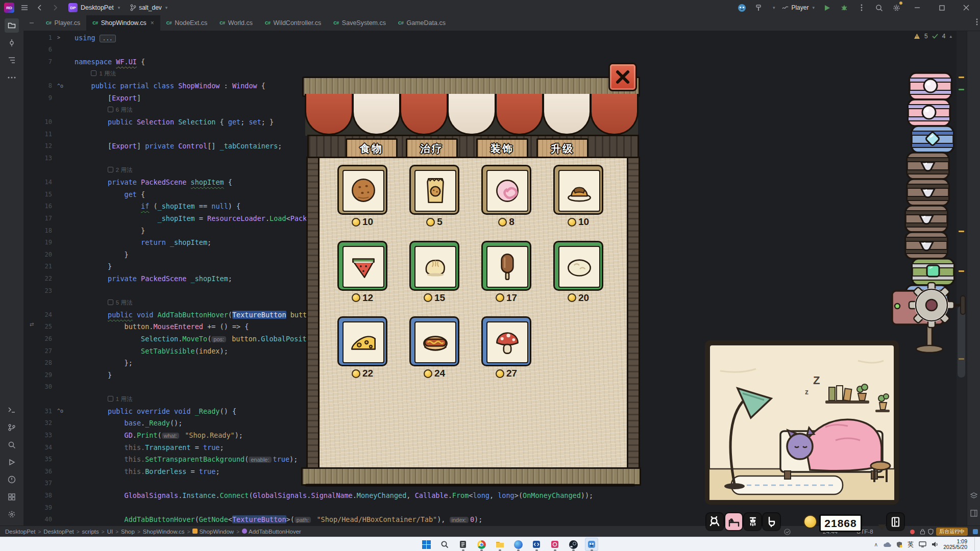 The width and height of the screenshot is (980, 551). What do you see at coordinates (963, 305) in the screenshot?
I see `machine-crank-handle` at bounding box center [963, 305].